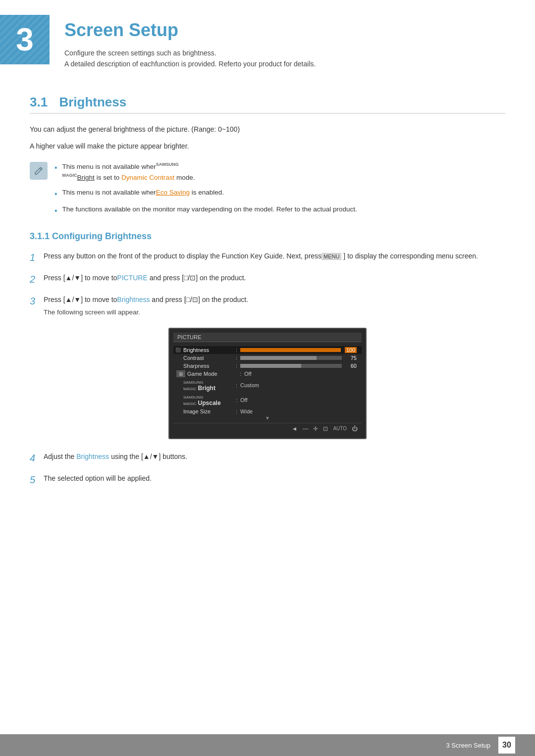 This screenshot has height=756, width=535. What do you see at coordinates (468, 746) in the screenshot?
I see `footer-section-text: 3 Screen Setup` at bounding box center [468, 746].